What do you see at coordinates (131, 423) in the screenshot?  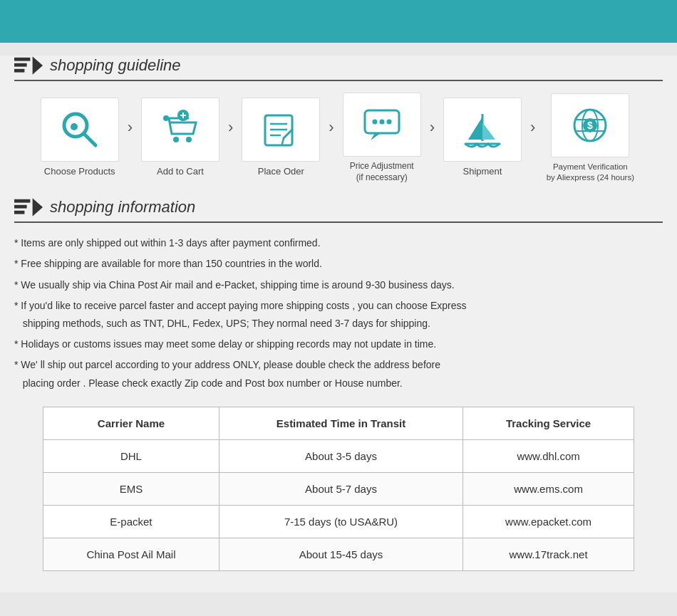 I see `col-carrier: Carrier Name` at bounding box center [131, 423].